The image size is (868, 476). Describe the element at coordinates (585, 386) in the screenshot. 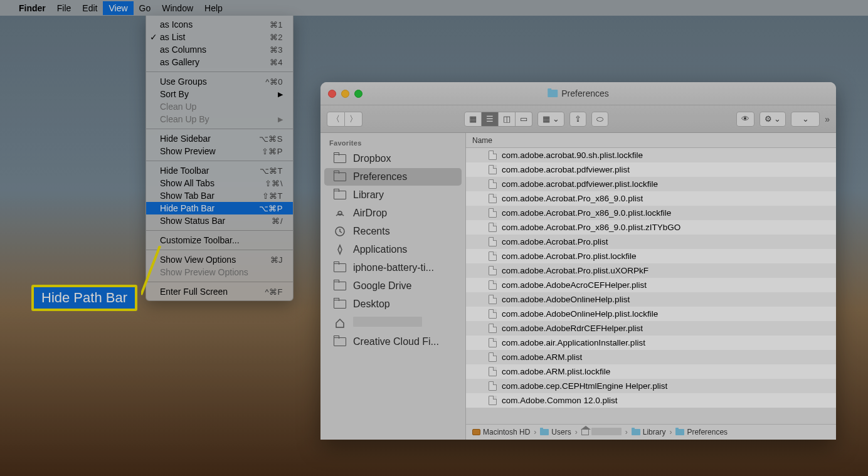

I see `file-name: com.adobe.cep.CEPHtmlEngine Helper.plist` at that location.